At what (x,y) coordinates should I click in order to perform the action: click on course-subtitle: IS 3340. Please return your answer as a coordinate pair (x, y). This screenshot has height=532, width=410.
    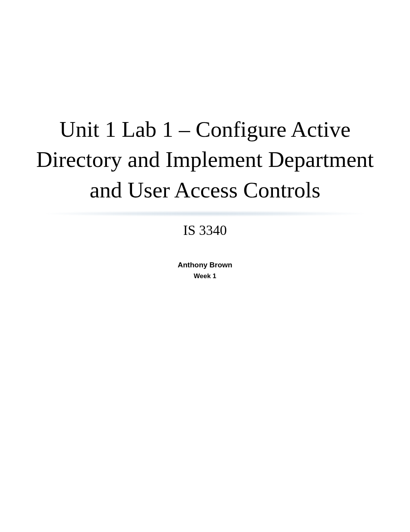
    Looking at the image, I should click on (205, 230).